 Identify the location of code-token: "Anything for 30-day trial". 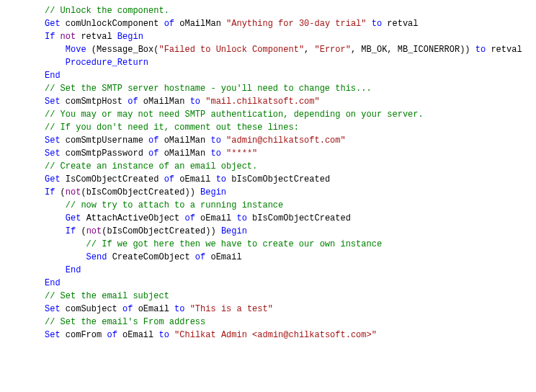
(296, 24).